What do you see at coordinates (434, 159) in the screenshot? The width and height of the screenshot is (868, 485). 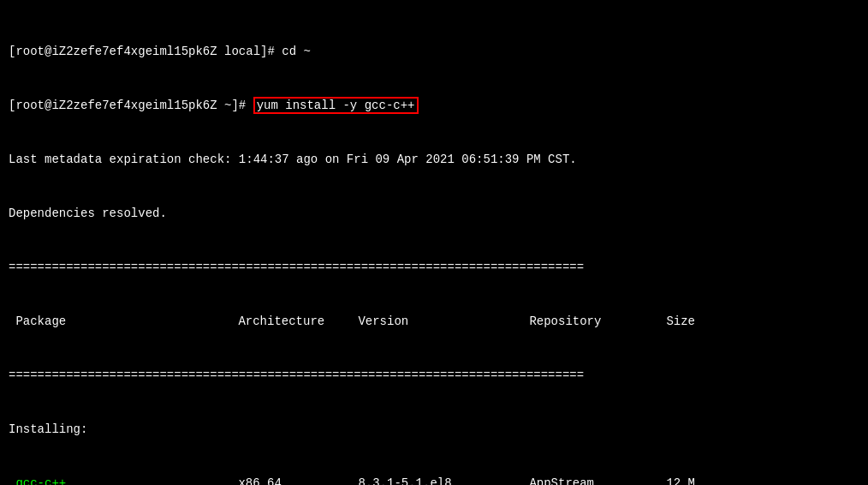 I see `line-metadata: Last metadata expiration check: 1:44:37 …` at bounding box center [434, 159].